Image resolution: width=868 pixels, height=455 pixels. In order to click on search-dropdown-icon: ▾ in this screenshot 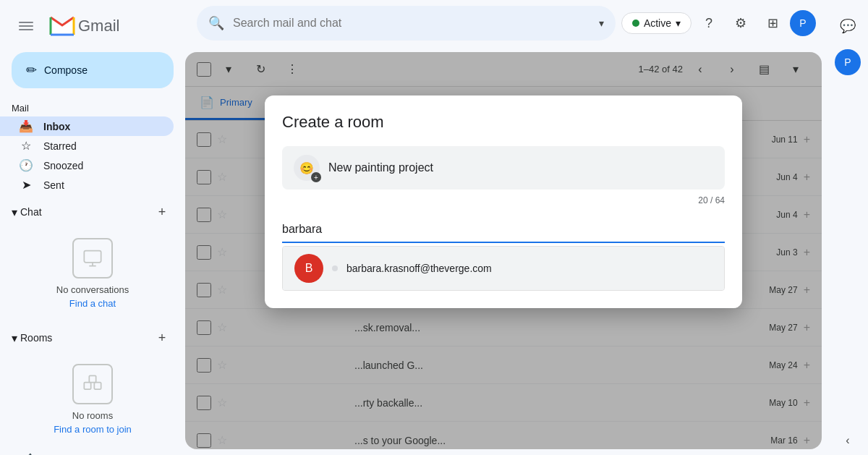, I will do `click(602, 23)`.